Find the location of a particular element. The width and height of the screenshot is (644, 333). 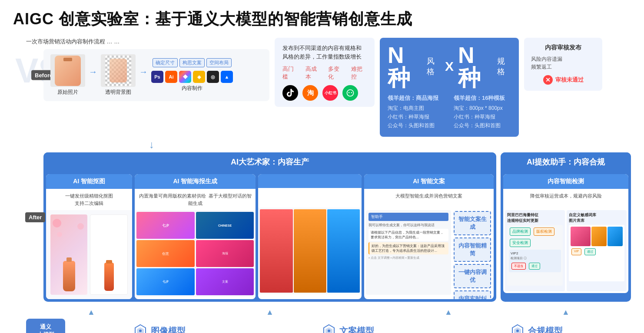

arrow-up-4: ▲ is located at coordinates (566, 313).